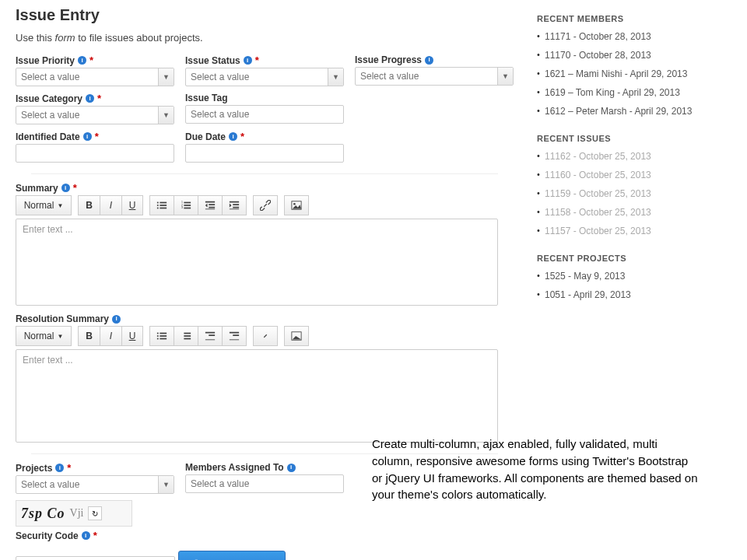  I want to click on resolution-label: Resolution Summaryi, so click(265, 319).